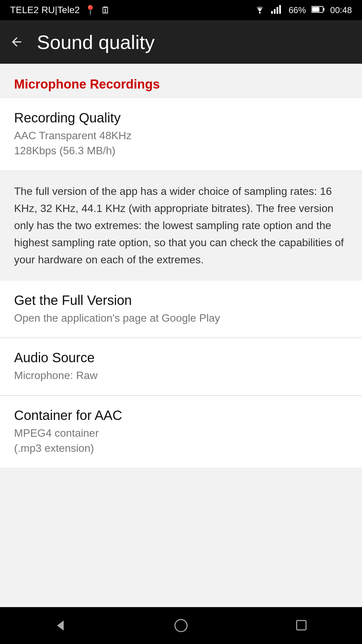 The height and width of the screenshot is (644, 362). I want to click on recording-quality-title: Recording Quality, so click(181, 118).